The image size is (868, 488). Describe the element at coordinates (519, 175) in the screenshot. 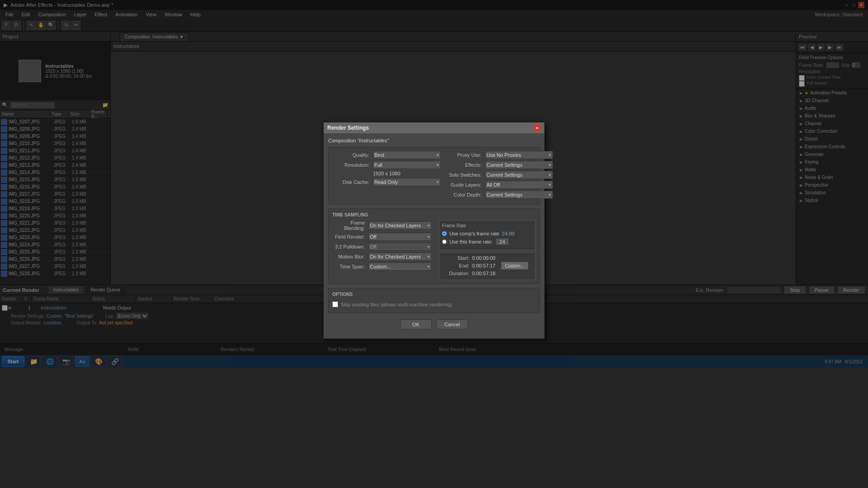

I see `solo-switches-select-wrapper: Current Settings All On All Off` at that location.